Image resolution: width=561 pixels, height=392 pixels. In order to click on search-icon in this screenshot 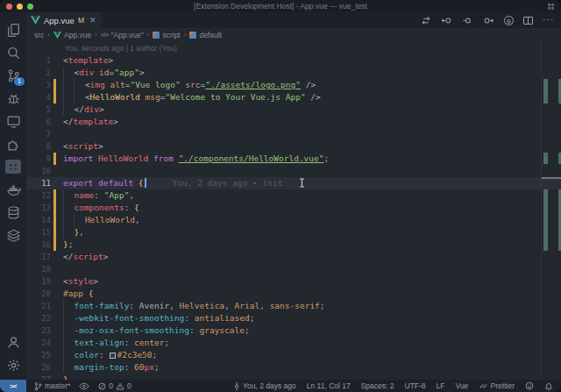, I will do `click(13, 53)`.